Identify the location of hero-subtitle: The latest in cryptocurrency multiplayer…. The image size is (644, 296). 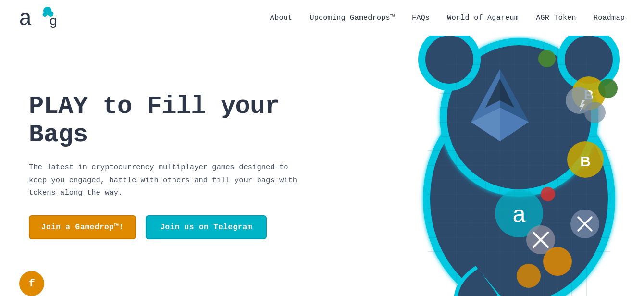
(163, 180).